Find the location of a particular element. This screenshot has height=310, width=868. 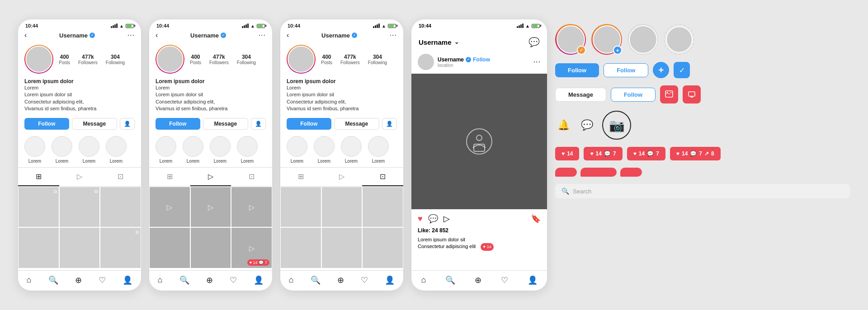

status-icons-1: ▲ is located at coordinates (122, 26).